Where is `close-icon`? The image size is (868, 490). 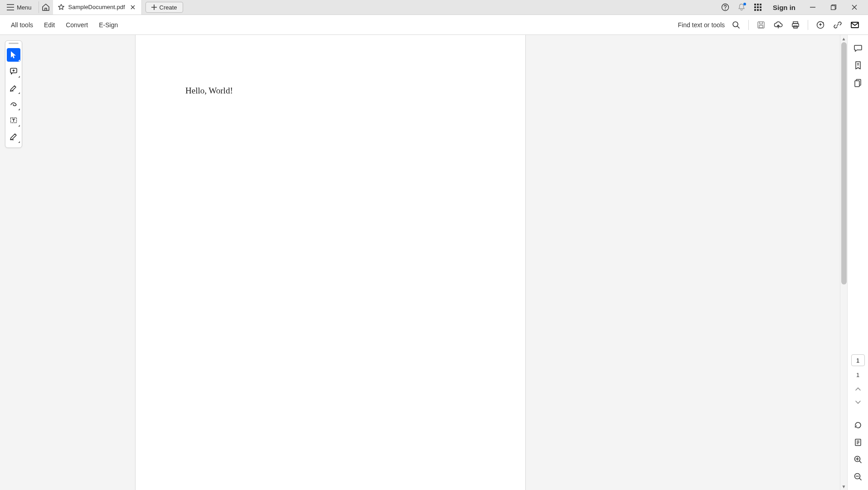 close-icon is located at coordinates (854, 7).